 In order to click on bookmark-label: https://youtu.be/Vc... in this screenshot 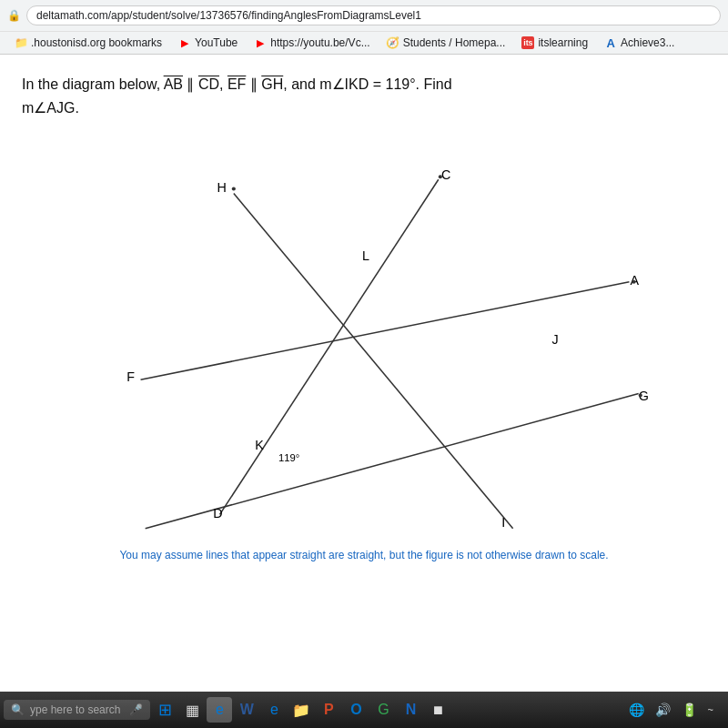, I will do `click(320, 43)`.